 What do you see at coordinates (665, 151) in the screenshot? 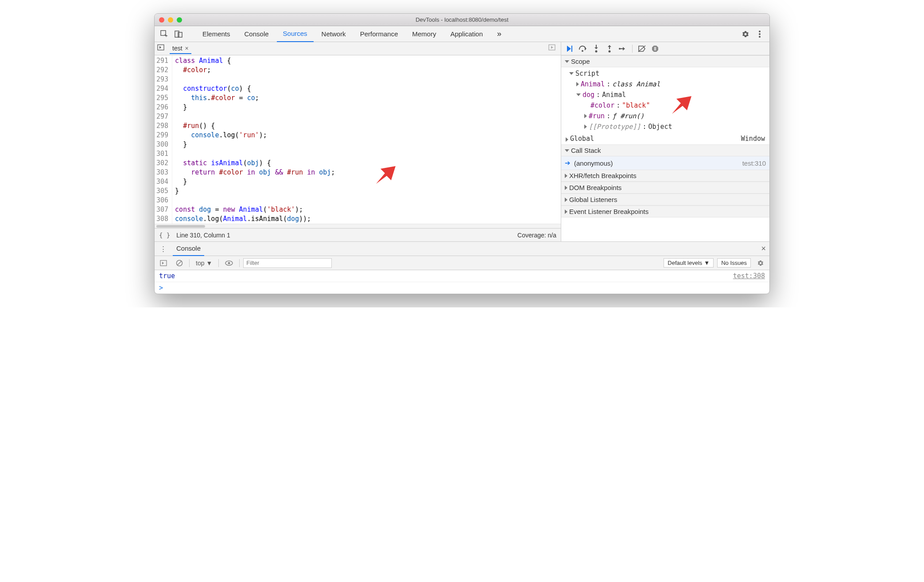
I see `call-stack-header: Call Stack` at bounding box center [665, 151].